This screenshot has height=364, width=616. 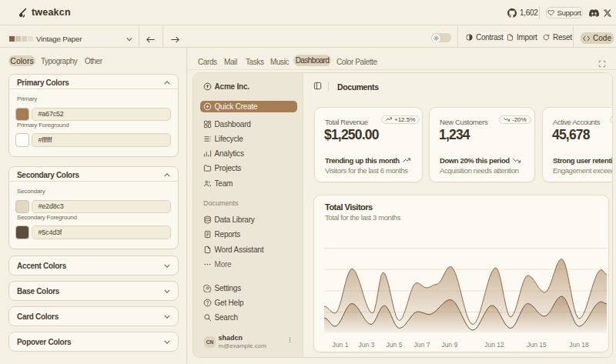 I want to click on svg-text: Jun 18, so click(x=579, y=345).